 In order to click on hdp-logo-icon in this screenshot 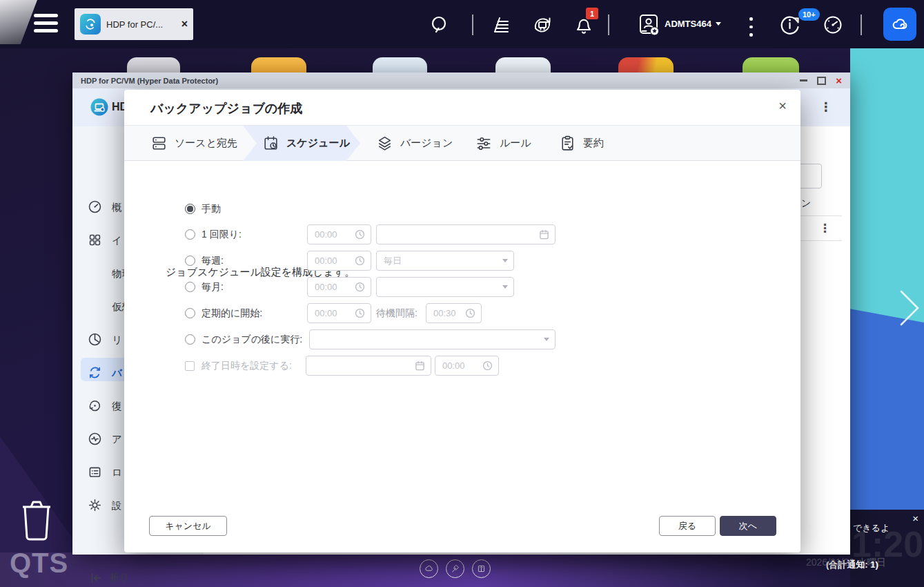, I will do `click(99, 107)`.